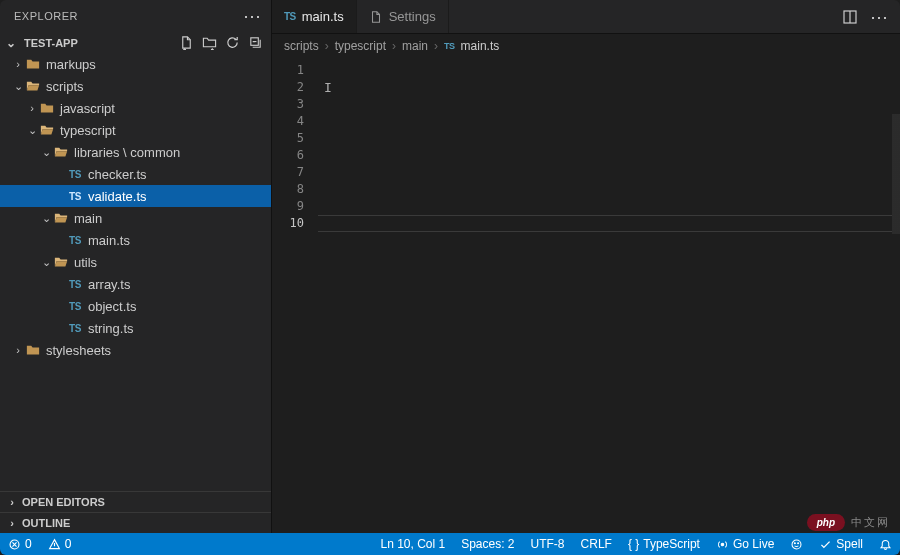 Image resolution: width=900 pixels, height=555 pixels. I want to click on status-eol: CRLF, so click(596, 544).